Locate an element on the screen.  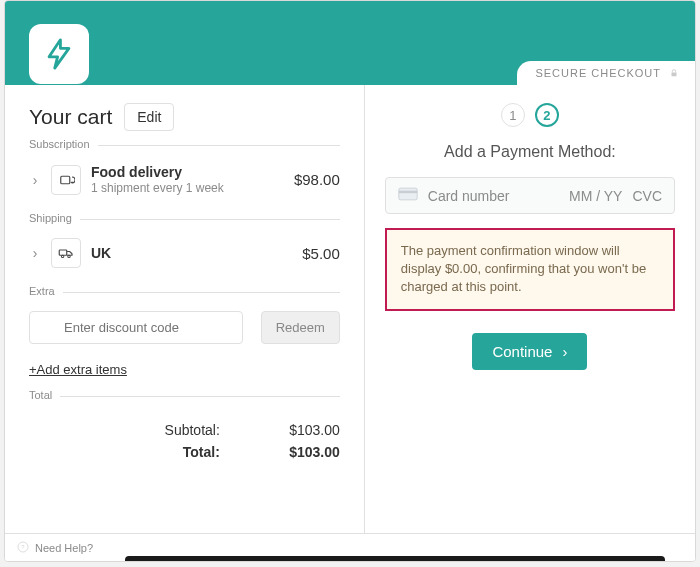
checkout-steps: 1 2 is located at coordinates (530, 115).